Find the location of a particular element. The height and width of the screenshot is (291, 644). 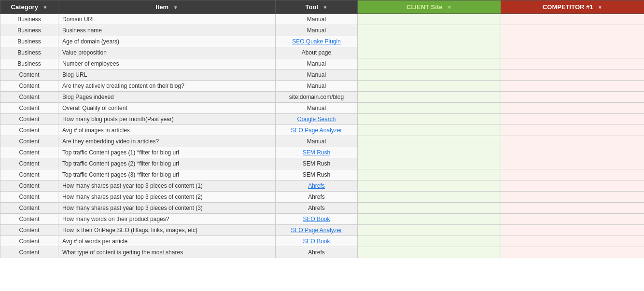

tool-cell: SEO Quake Plugin is located at coordinates (317, 42).